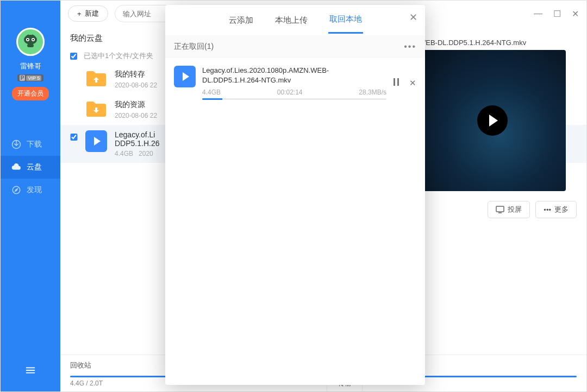 The width and height of the screenshot is (587, 392). I want to click on pause-button, so click(396, 83).